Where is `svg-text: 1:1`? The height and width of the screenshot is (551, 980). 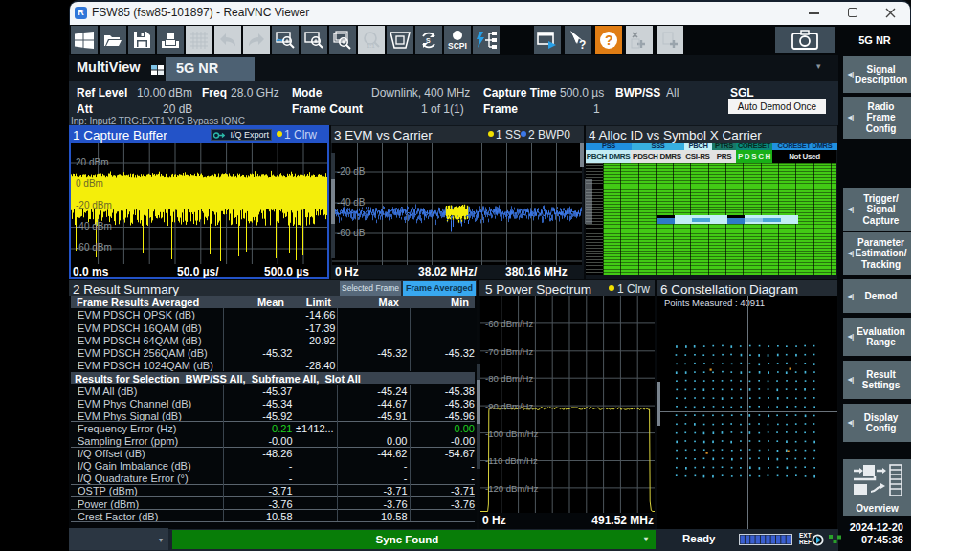
svg-text: 1:1 is located at coordinates (371, 46).